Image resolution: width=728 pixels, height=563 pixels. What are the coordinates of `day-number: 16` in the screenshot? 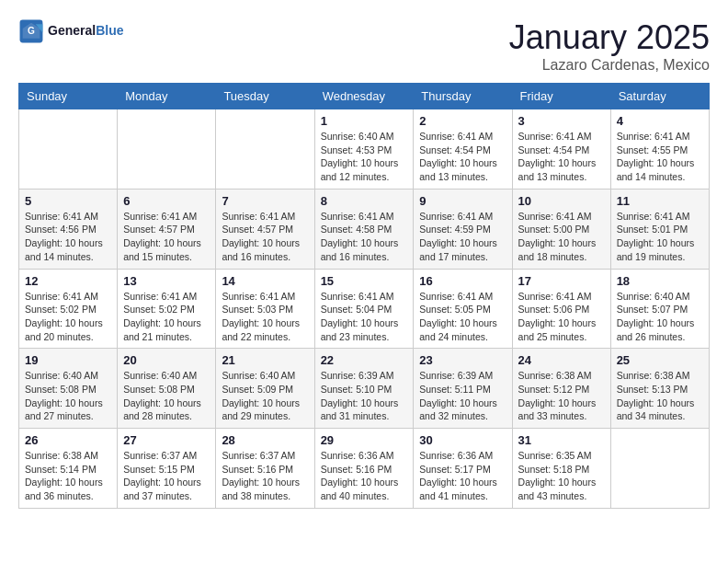 It's located at (462, 282).